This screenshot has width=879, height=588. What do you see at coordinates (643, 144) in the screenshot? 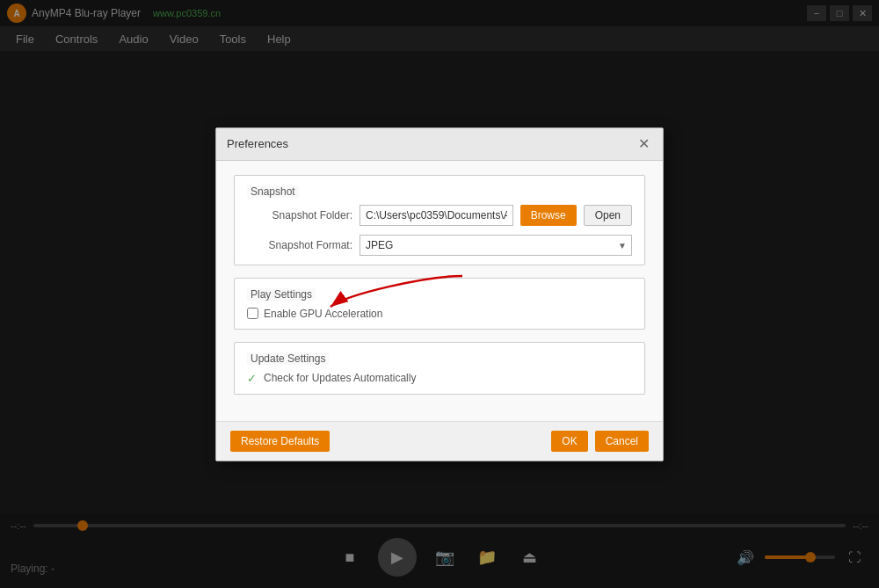
I see `dialog-close-button: ✕` at bounding box center [643, 144].